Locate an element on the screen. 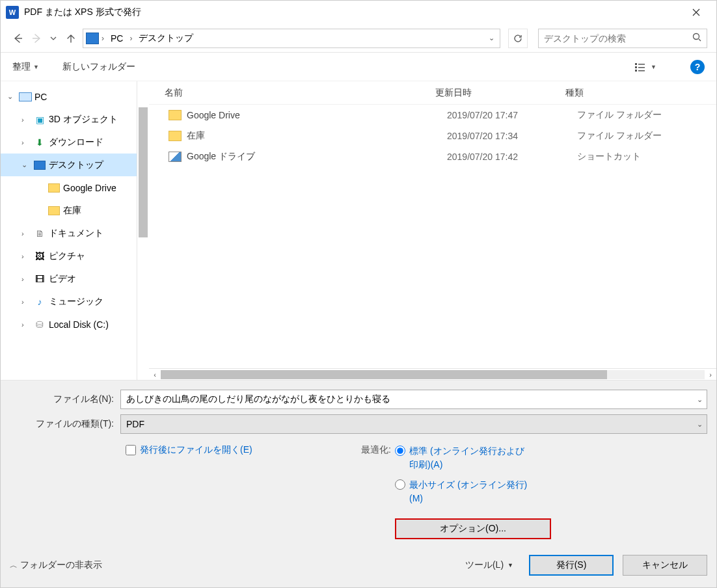 This screenshot has height=588, width=717. tree-item-label: 3D オブジェクト is located at coordinates (83, 120).